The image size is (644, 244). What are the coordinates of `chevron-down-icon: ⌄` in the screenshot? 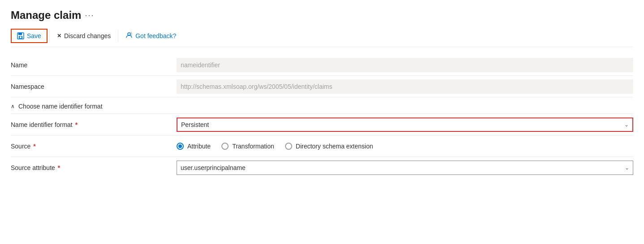 It's located at (627, 125).